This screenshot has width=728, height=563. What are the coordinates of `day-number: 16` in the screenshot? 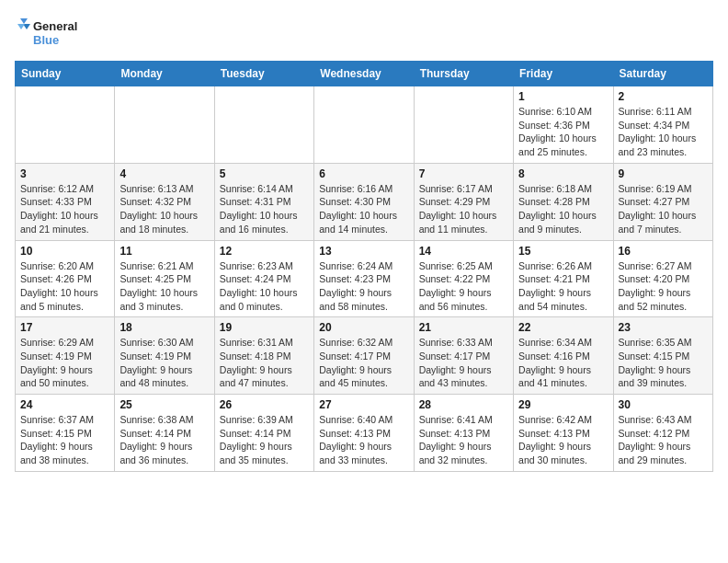 It's located at (664, 251).